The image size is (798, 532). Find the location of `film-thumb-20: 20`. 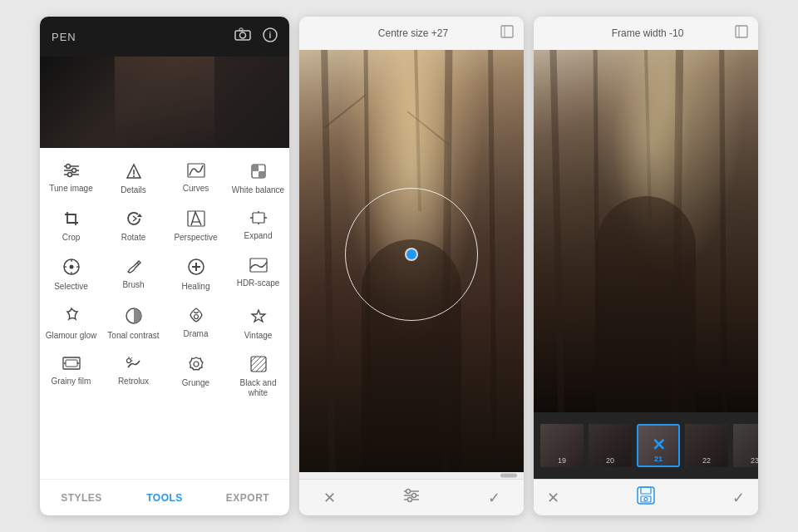

film-thumb-20: 20 is located at coordinates (610, 446).